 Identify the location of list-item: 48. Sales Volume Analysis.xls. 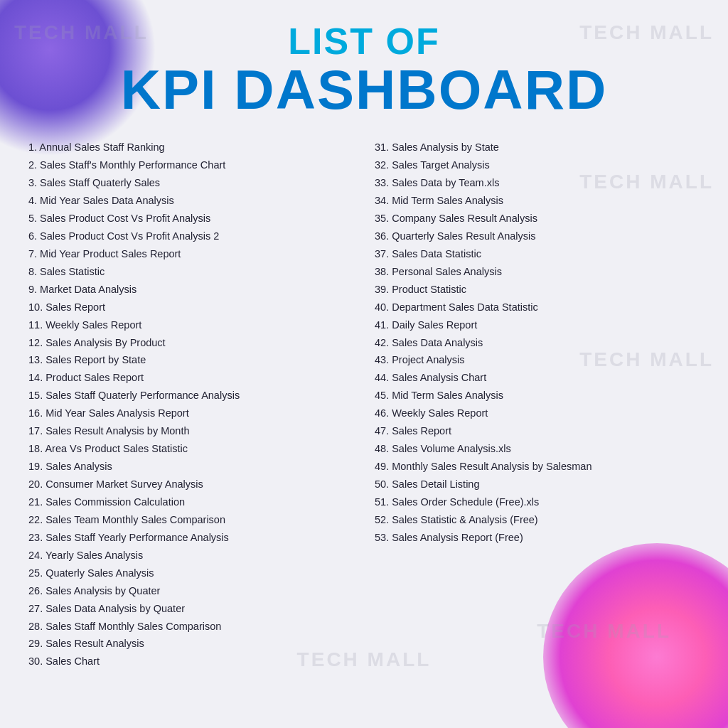
(537, 449).